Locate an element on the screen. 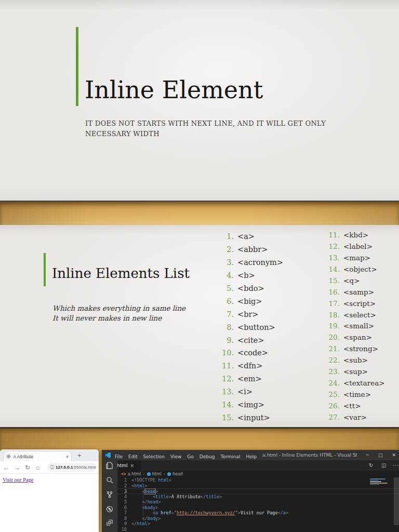 This screenshot has width=399, height=532. list-item-number: 26. is located at coordinates (333, 406).